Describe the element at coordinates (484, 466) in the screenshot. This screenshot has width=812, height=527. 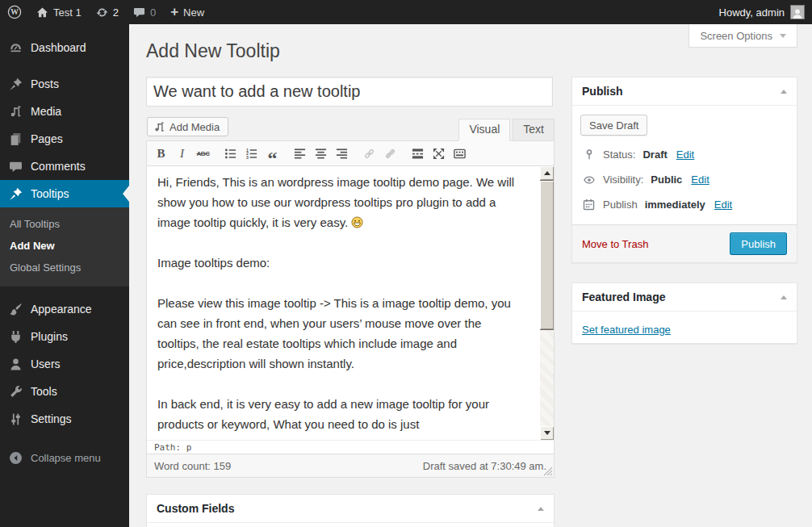
I see `draft-saved-label: Draft saved at 7:30:49 am.` at that location.